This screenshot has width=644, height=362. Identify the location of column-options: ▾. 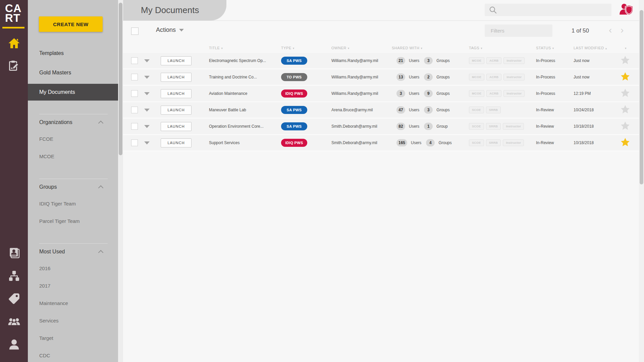
(625, 48).